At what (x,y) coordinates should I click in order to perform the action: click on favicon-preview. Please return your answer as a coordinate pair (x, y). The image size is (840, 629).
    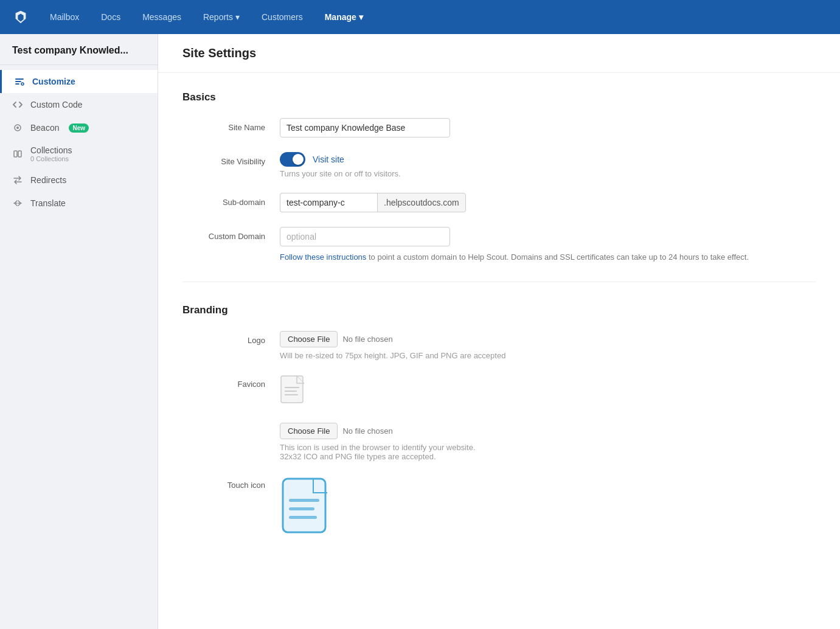
    Looking at the image, I should click on (547, 395).